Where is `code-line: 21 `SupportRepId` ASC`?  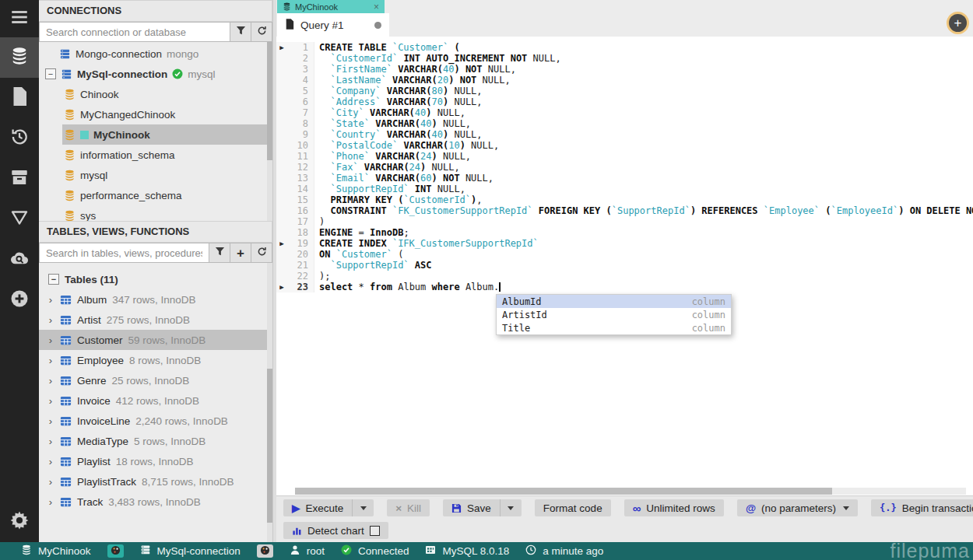 code-line: 21 `SupportRepId` ASC is located at coordinates (624, 265).